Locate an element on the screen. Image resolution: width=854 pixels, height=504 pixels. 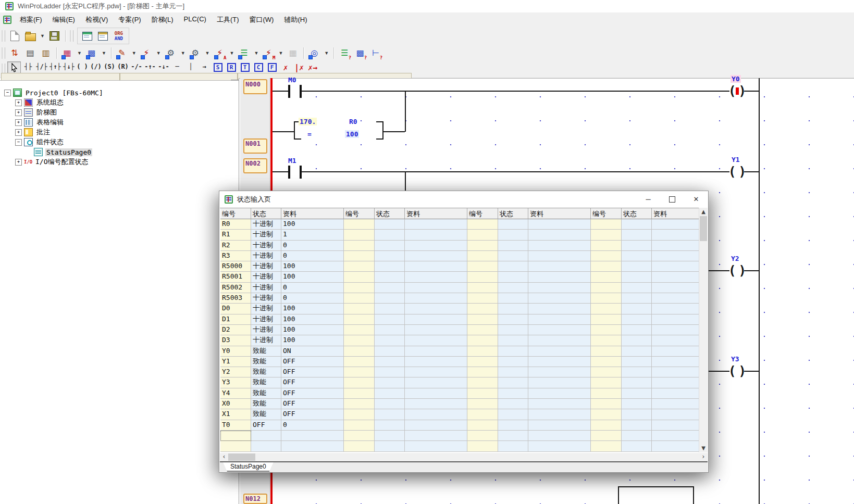
cell-number: R5003 is located at coordinates (236, 298).